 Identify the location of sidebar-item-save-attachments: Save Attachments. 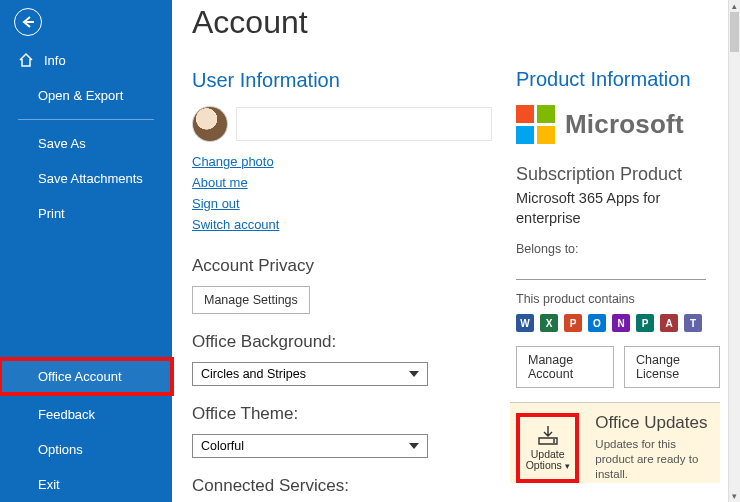
(86, 178).